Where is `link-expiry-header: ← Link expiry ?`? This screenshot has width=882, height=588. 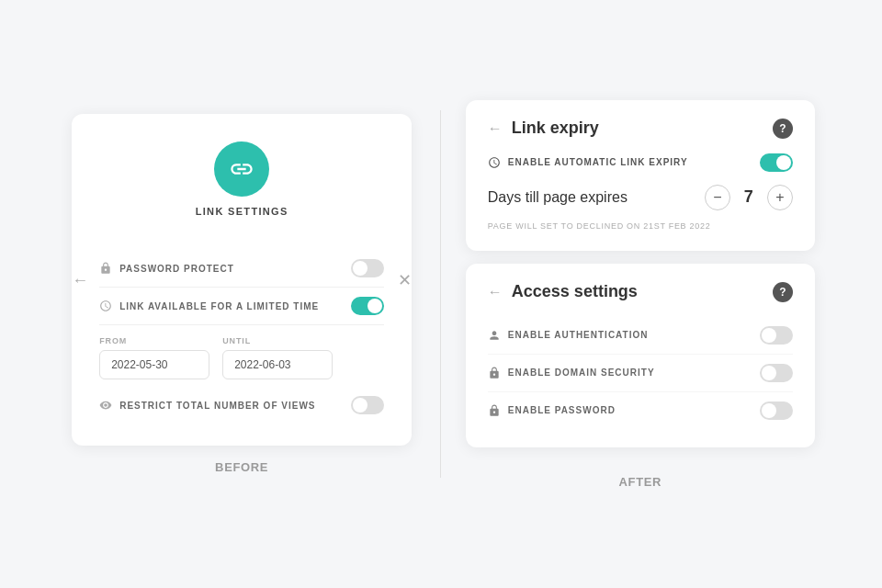 link-expiry-header: ← Link expiry ? is located at coordinates (640, 129).